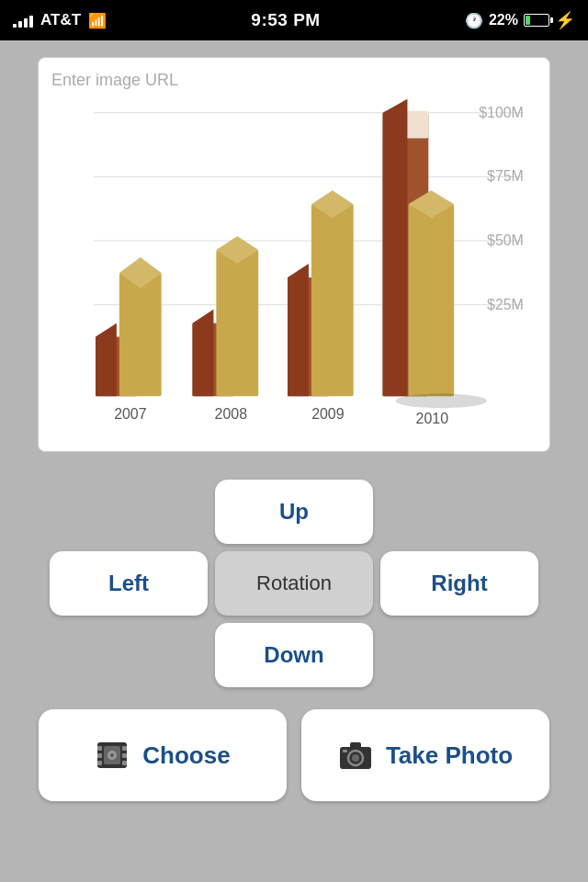 The image size is (588, 882). What do you see at coordinates (186, 755) in the screenshot?
I see `choose-label: Choose` at bounding box center [186, 755].